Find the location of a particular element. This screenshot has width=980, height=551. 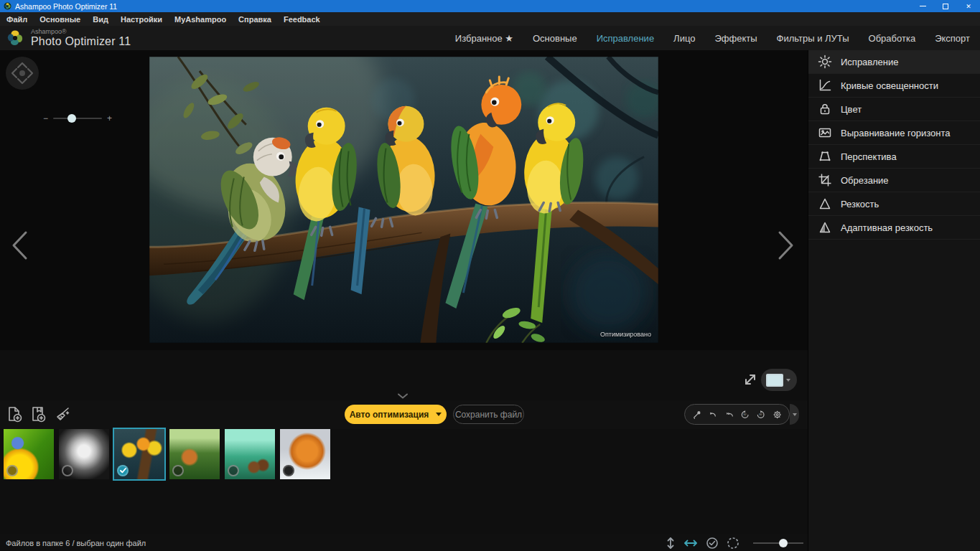

curves-icon is located at coordinates (825, 85).